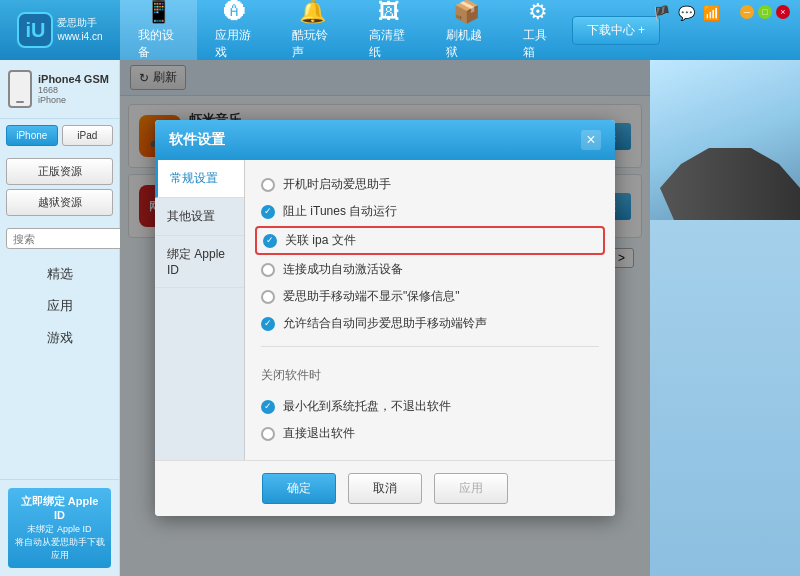 The image size is (800, 576). I want to click on tab-jailbreak: 📦 刷机越狱, so click(466, 30).